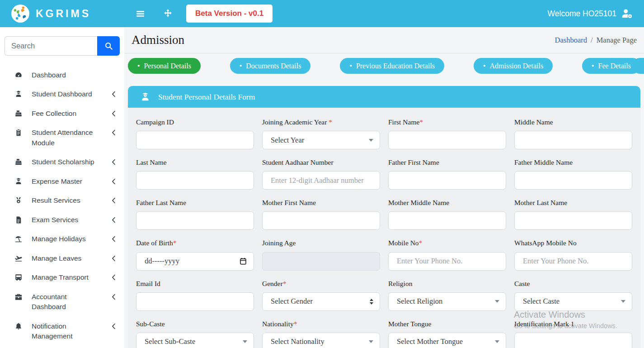 This screenshot has height=348, width=644. Describe the element at coordinates (447, 174) in the screenshot. I see `father-first-name-field: Father First Name` at that location.